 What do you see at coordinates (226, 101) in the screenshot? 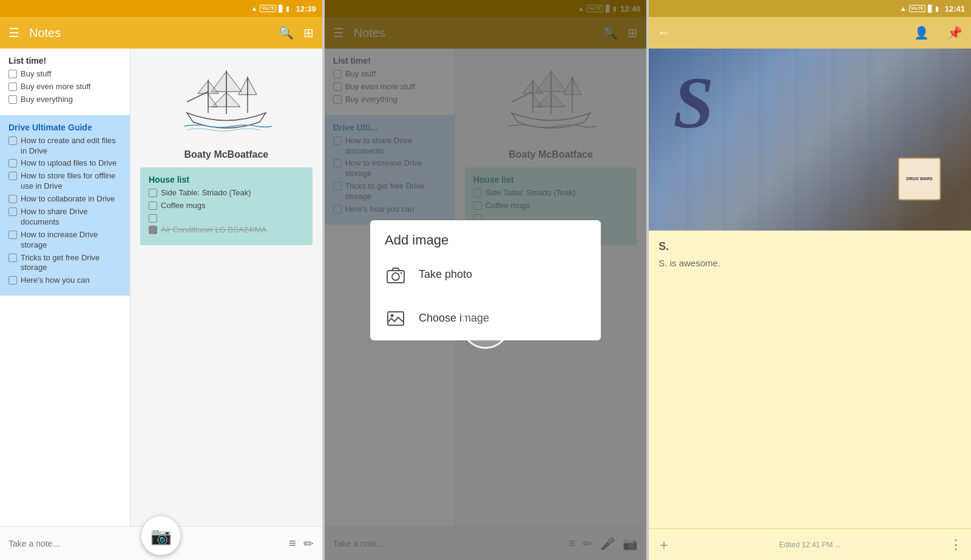
I see `ship-drawing` at bounding box center [226, 101].